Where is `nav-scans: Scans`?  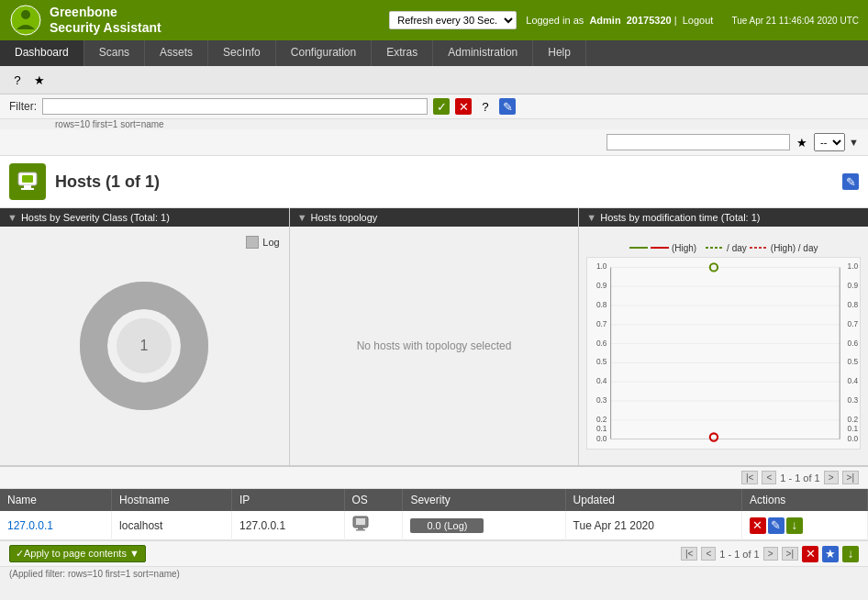 nav-scans: Scans is located at coordinates (115, 53).